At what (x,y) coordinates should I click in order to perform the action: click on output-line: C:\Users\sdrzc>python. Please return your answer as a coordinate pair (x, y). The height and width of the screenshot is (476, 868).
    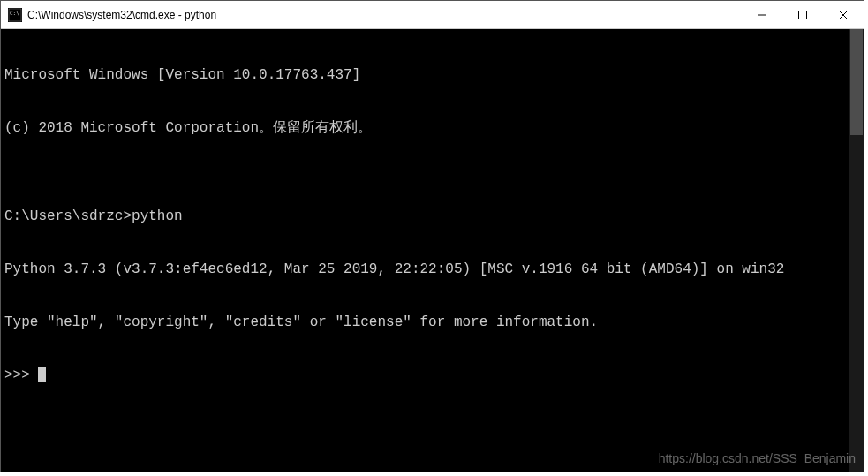
    Looking at the image, I should click on (426, 216).